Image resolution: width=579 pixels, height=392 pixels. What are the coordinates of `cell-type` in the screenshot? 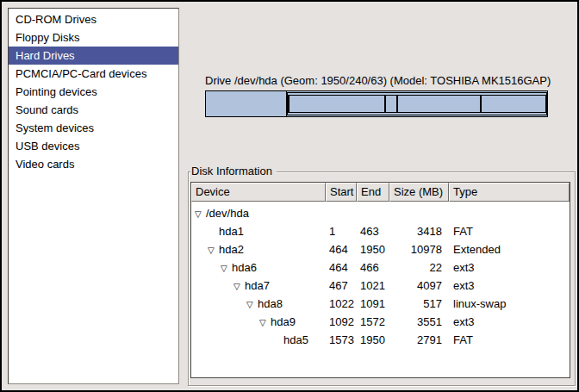 It's located at (509, 214).